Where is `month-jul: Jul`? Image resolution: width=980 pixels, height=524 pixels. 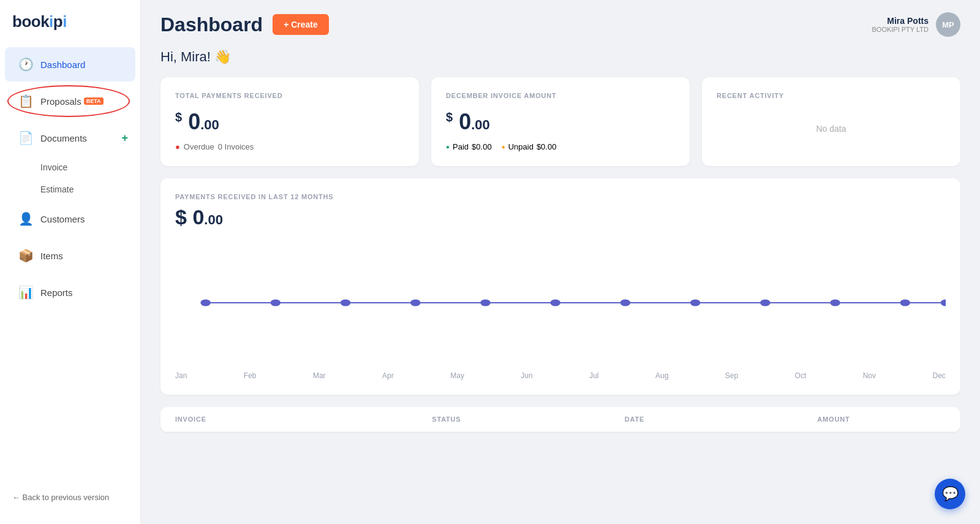 month-jul: Jul is located at coordinates (594, 376).